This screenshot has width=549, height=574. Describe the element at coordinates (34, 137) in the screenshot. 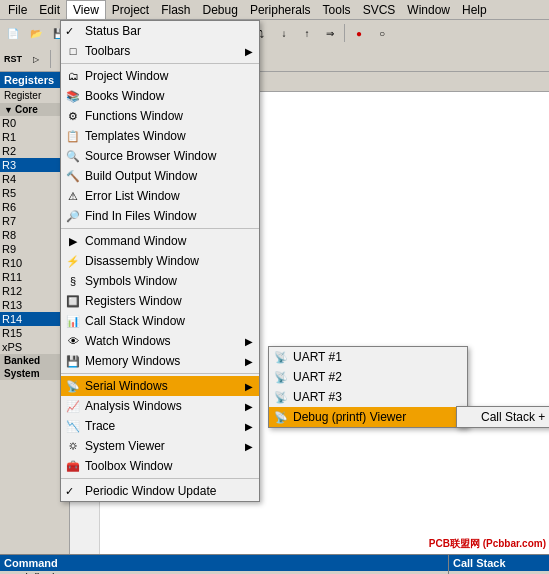

I see `reg-row-r1: R1` at that location.